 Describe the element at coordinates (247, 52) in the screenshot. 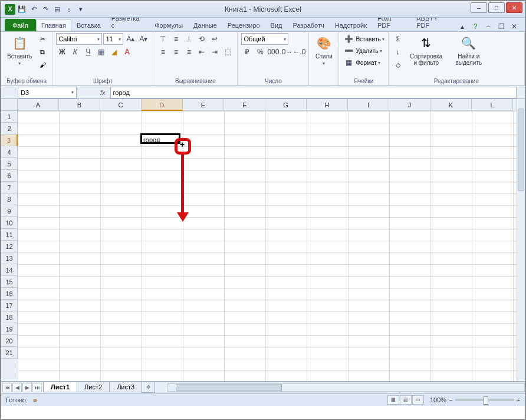

I see `currency-icon: ₽` at that location.